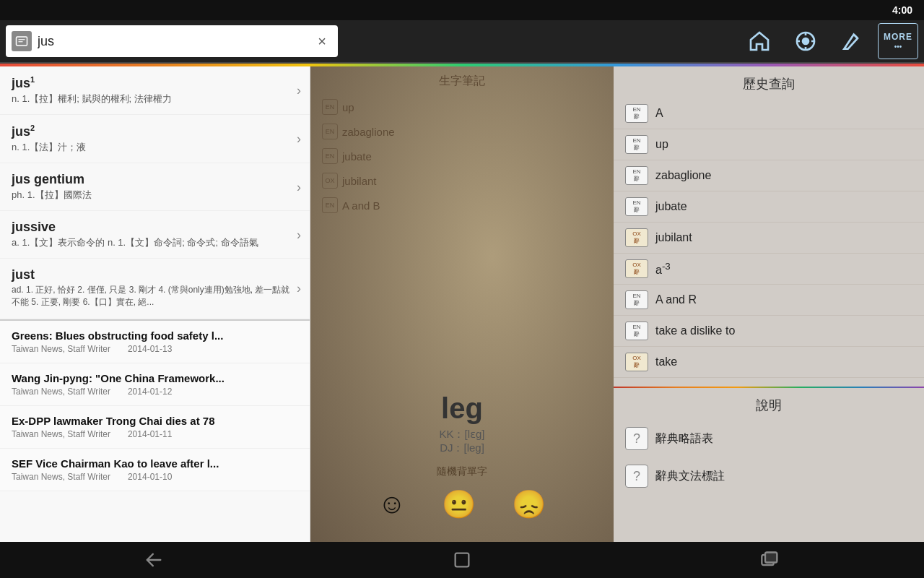  What do you see at coordinates (172, 41) in the screenshot?
I see `search-container: ×` at bounding box center [172, 41].